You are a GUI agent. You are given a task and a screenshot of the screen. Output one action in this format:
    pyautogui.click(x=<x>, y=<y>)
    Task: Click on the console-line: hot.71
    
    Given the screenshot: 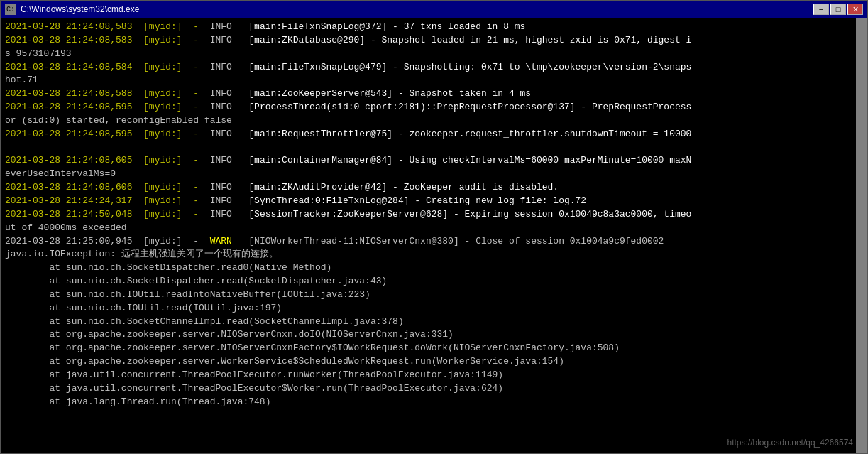 What is the action you would take?
    pyautogui.click(x=434, y=81)
    